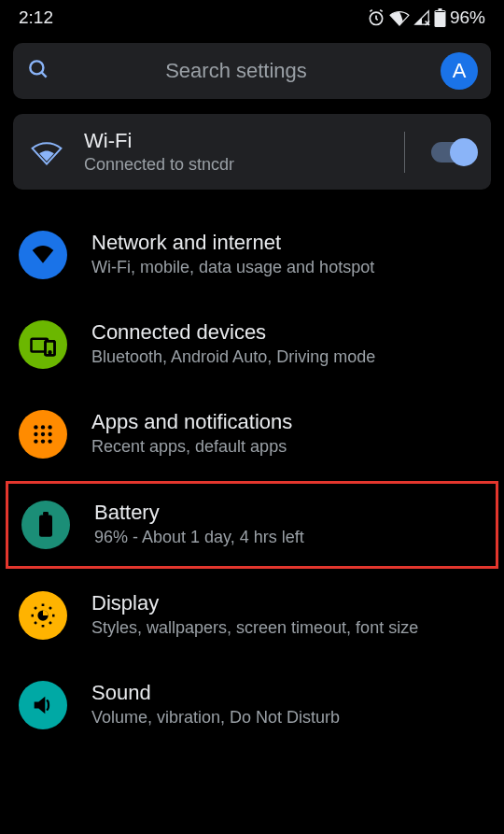 The height and width of the screenshot is (834, 504). I want to click on wifi-icon, so click(47, 152).